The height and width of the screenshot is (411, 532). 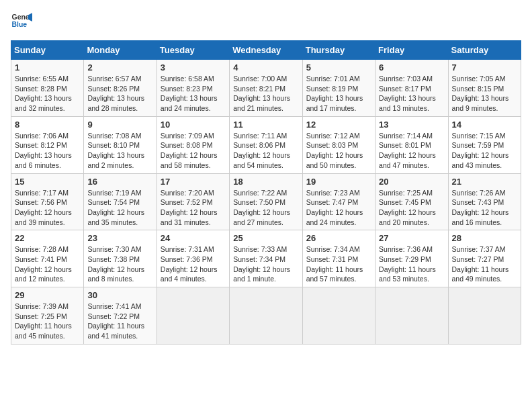 What do you see at coordinates (411, 181) in the screenshot?
I see `day-number: 20` at bounding box center [411, 181].